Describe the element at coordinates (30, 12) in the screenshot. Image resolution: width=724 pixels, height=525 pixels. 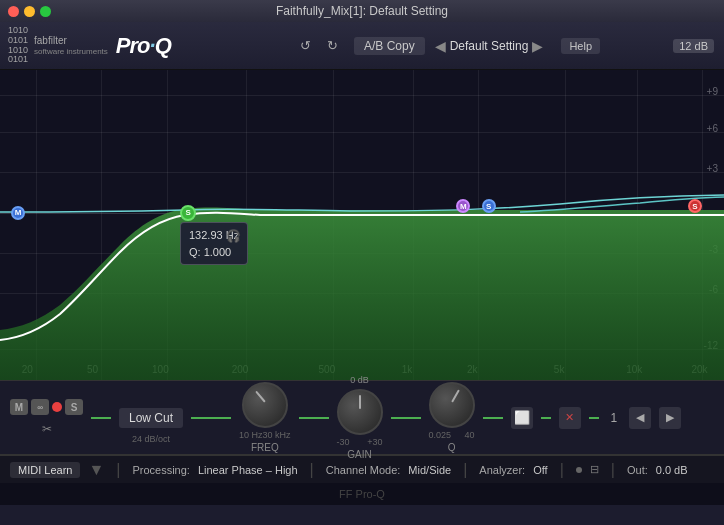
I see `minimize-button` at that location.